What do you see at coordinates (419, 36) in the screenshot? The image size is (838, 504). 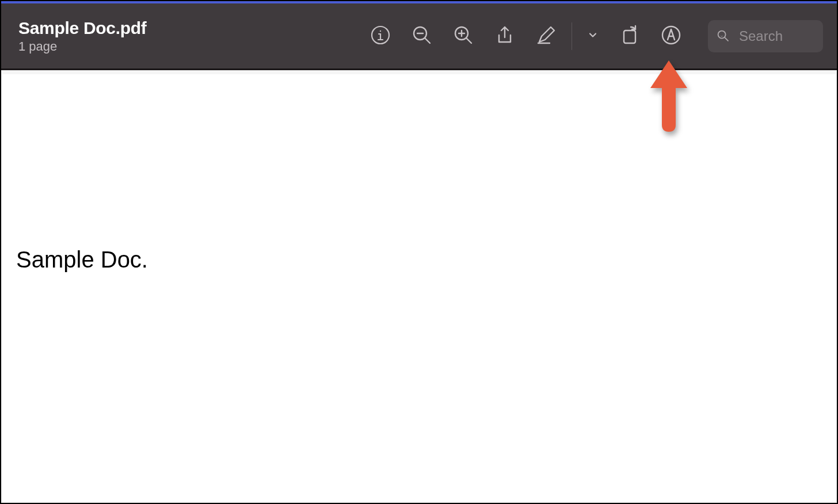 I see `toolbar: Sample Doc.pdf 1 page` at bounding box center [419, 36].